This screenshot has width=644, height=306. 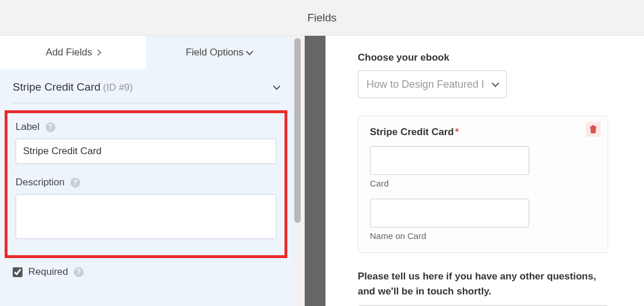 I want to click on description-text: Description, so click(x=40, y=182).